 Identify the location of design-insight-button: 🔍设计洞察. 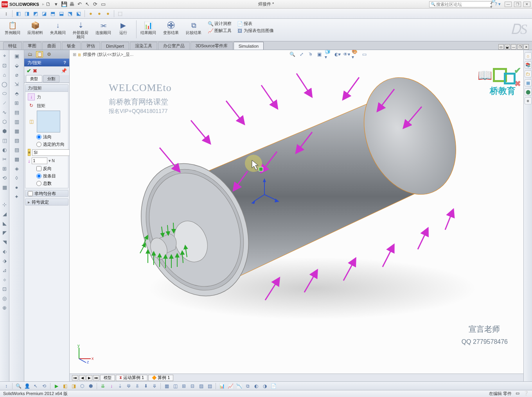
(220, 23).